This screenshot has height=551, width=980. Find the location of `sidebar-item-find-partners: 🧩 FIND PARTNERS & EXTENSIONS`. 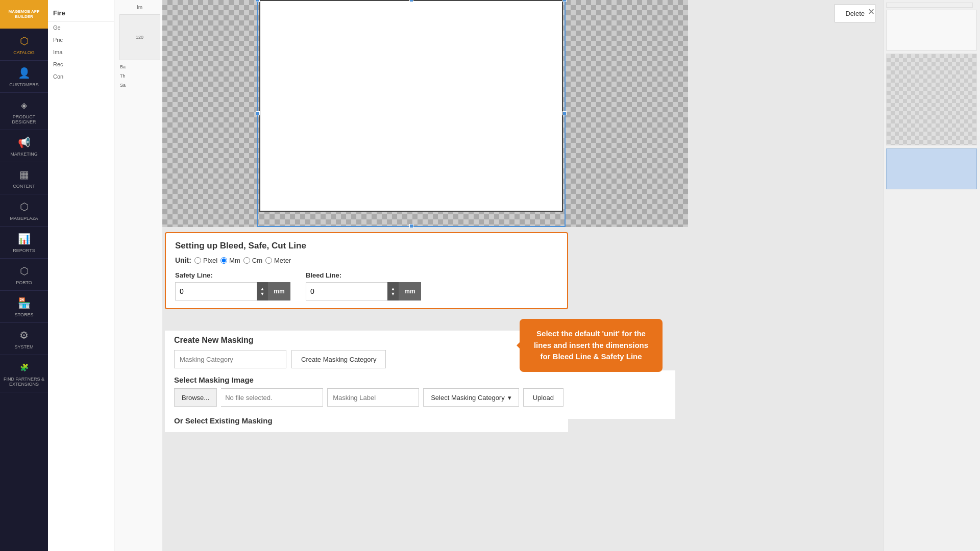

sidebar-item-find-partners: 🧩 FIND PARTNERS & EXTENSIONS is located at coordinates (24, 373).